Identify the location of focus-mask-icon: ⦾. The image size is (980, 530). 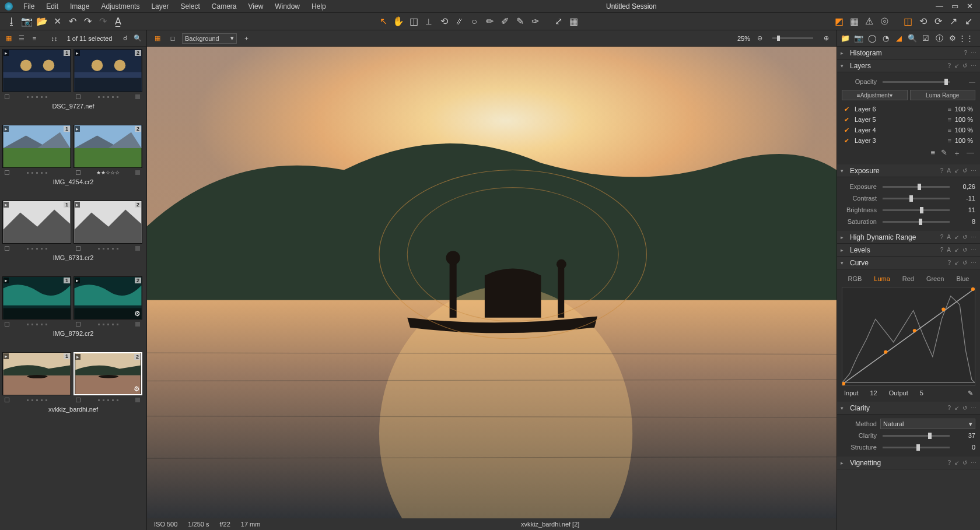
(884, 22).